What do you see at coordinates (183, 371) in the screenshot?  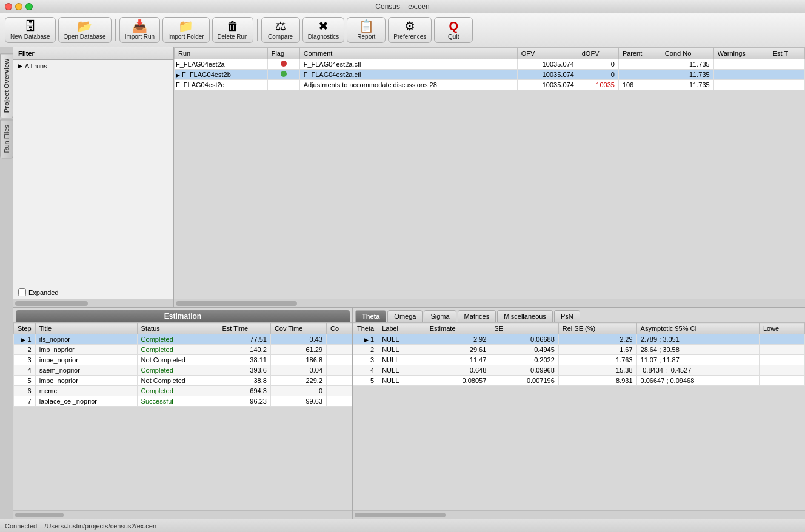 I see `estimation-row: 4saem_nopriorCompleted393.60.04` at bounding box center [183, 371].